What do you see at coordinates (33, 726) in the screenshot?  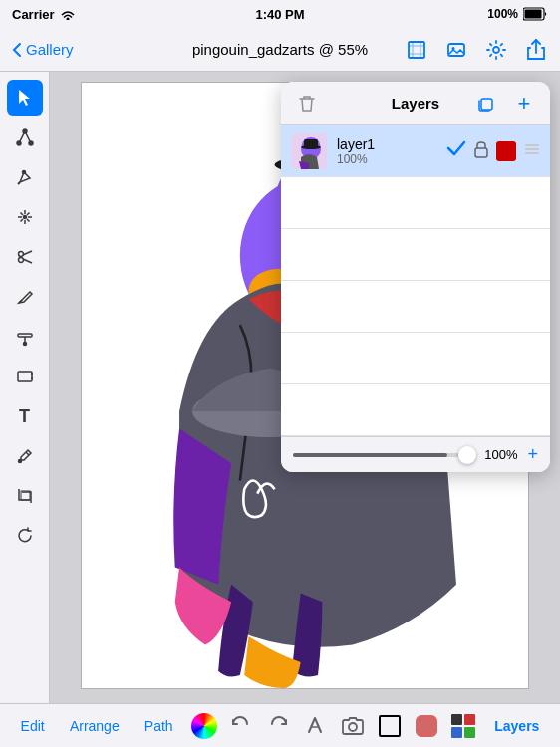 I see `edit-button: Edit` at bounding box center [33, 726].